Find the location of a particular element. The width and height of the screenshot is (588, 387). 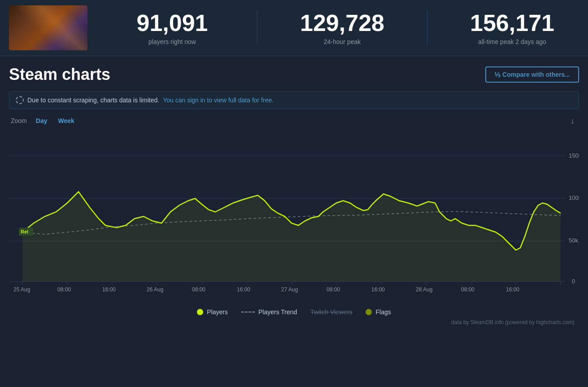

svg-text: Rel is located at coordinates (24, 232).